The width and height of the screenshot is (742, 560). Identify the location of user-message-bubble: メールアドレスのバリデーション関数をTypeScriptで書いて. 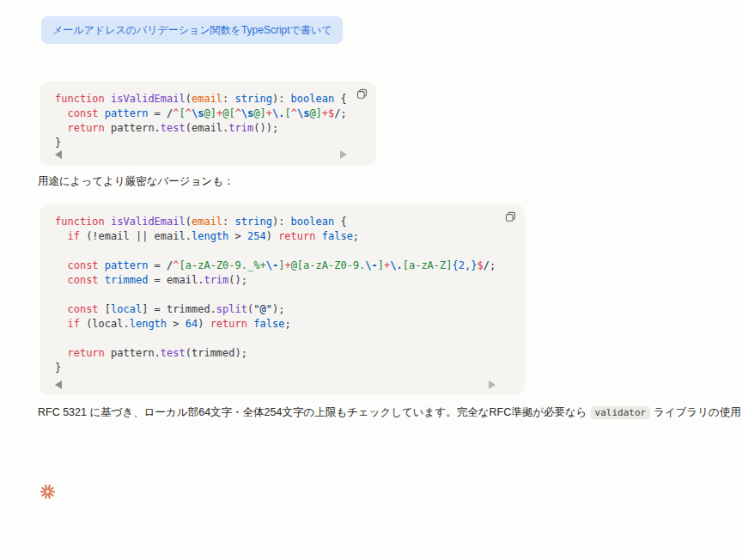
(192, 30).